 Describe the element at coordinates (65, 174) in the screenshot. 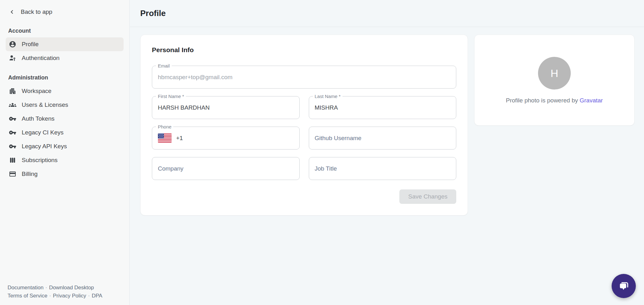

I see `sidebar-item-billing: Billing` at that location.